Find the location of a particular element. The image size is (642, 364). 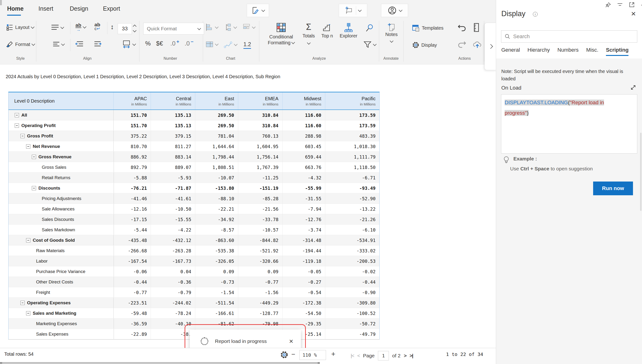

tab-export: Export is located at coordinates (112, 8).